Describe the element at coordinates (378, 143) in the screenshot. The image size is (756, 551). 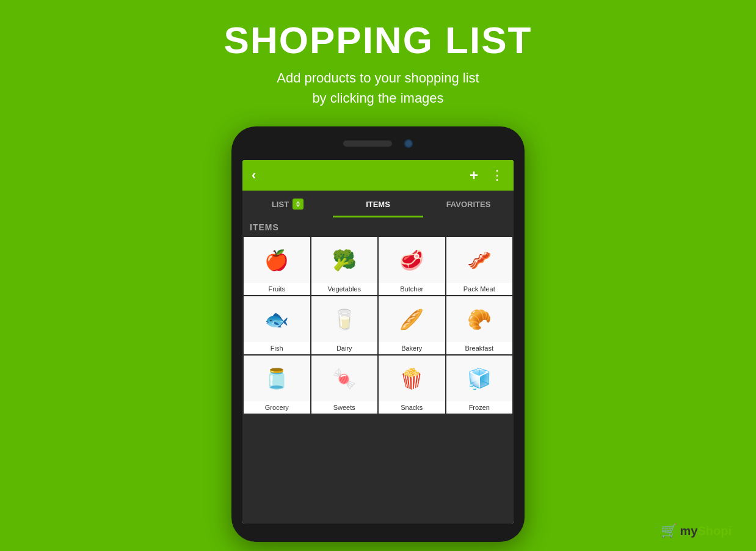
I see `phone-top-bar` at that location.